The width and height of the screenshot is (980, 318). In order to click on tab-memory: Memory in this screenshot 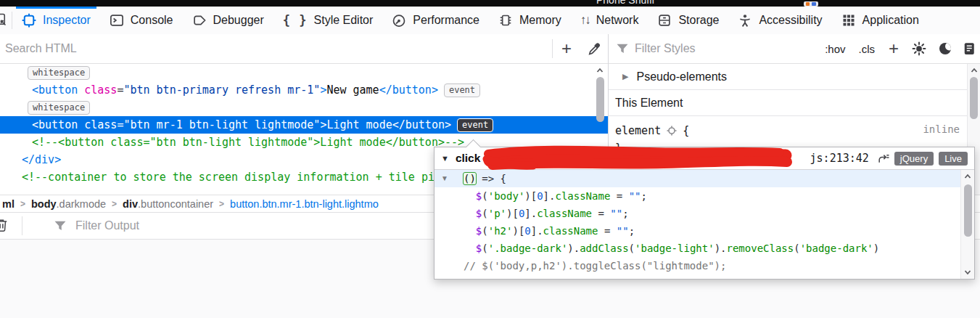, I will do `click(530, 20)`.